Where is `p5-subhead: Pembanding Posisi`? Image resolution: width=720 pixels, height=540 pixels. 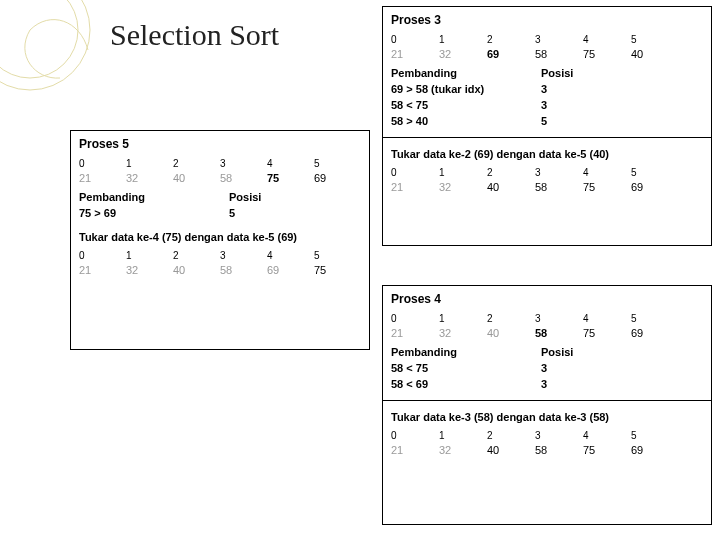
p5-subhead: Pembanding Posisi is located at coordinates (220, 197).